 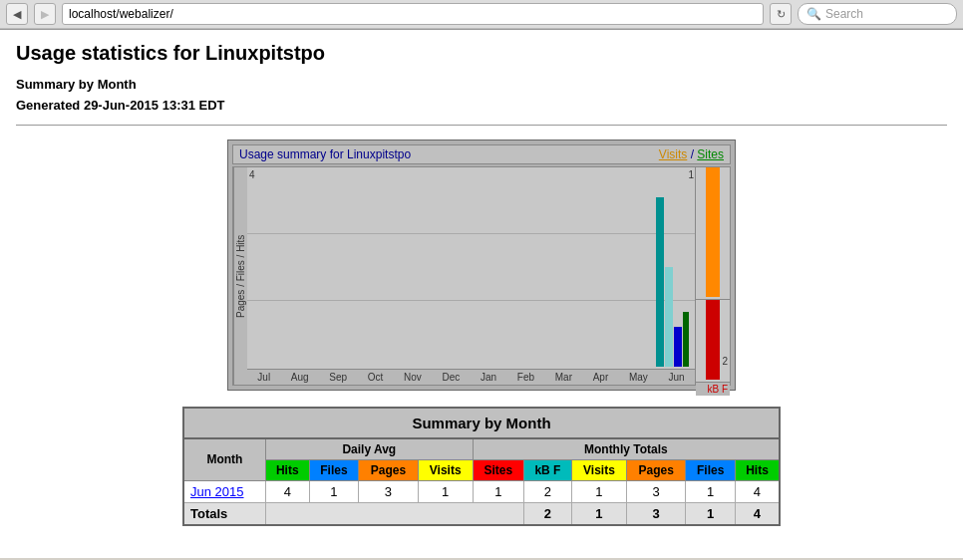 What do you see at coordinates (711, 514) in the screenshot?
I see `totals-files: 1` at bounding box center [711, 514].